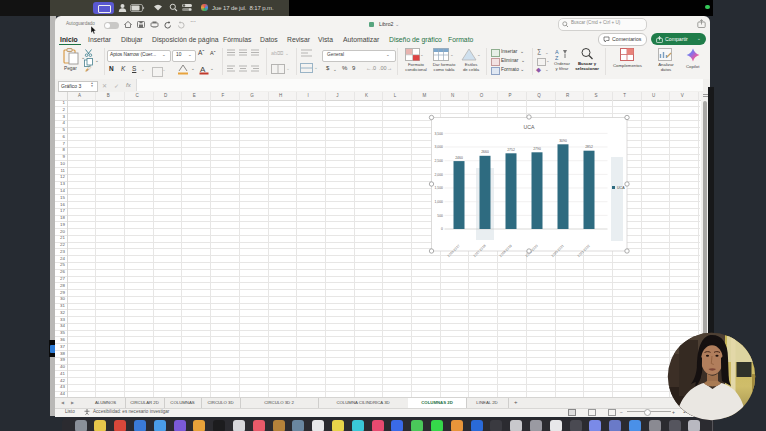 Image resolution: width=766 pixels, height=431 pixels. What do you see at coordinates (440, 147) in the screenshot?
I see `svg-text: 3,000` at bounding box center [440, 147].